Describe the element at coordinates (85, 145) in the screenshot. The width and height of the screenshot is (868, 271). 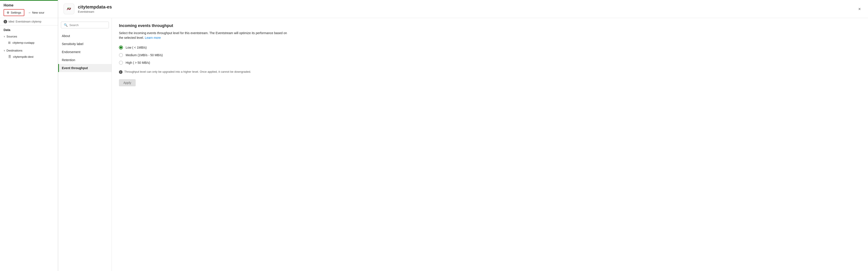
I see `settings-nav: 🔍 About Sensitivity label Endorsement Re…` at that location.